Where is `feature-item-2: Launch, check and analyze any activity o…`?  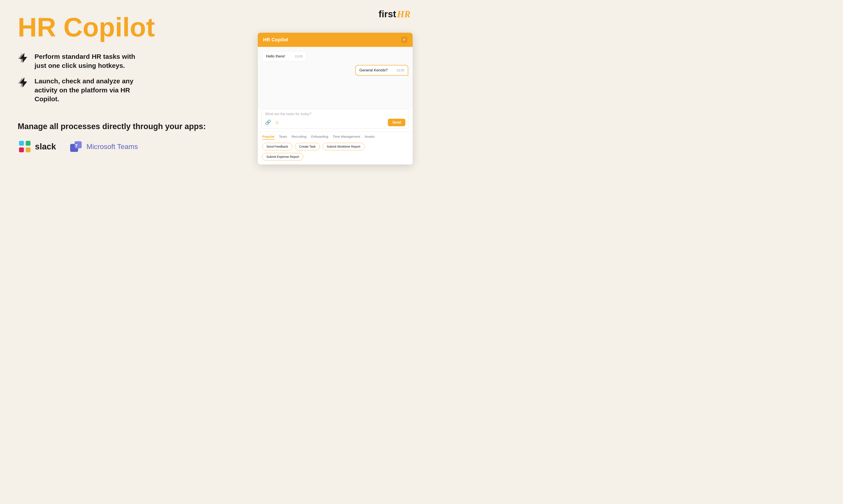 feature-item-2: Launch, check and analyze any activity o… is located at coordinates (129, 90).